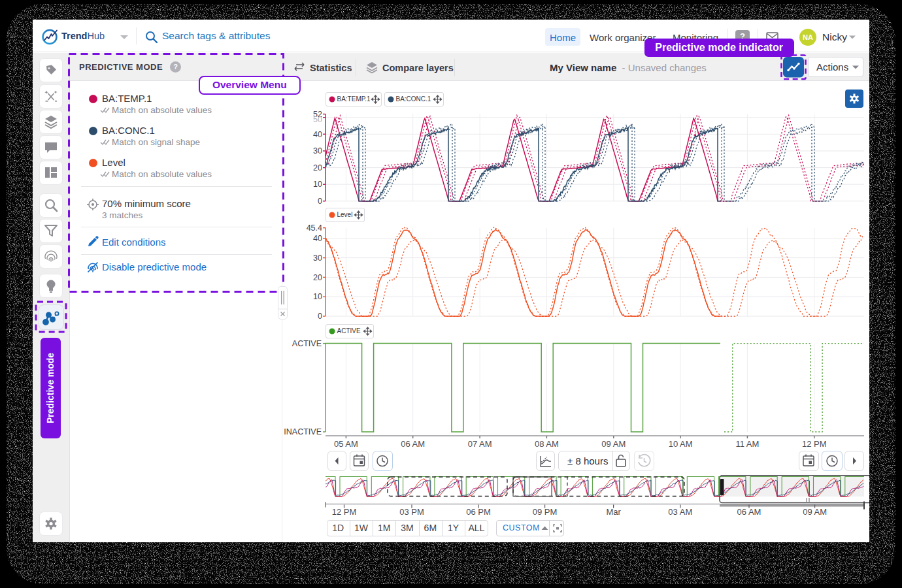  I want to click on svg-text: 50, so click(318, 120).